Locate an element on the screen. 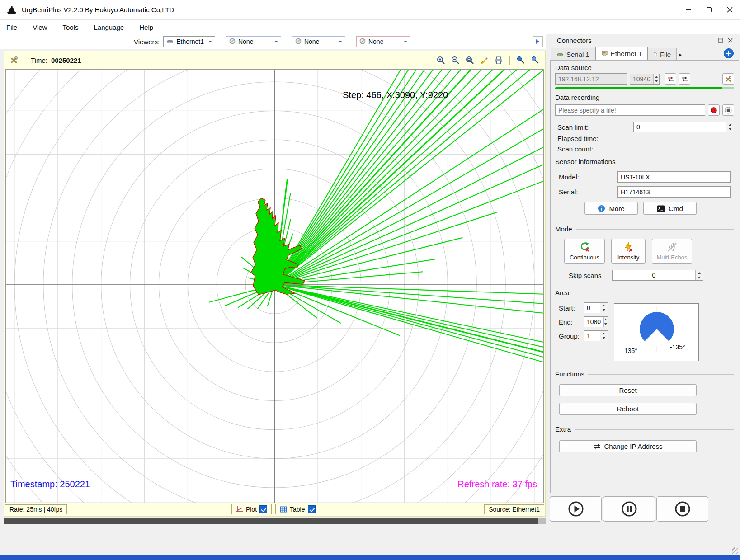 This screenshot has height=560, width=740. cmd-button: Cmd is located at coordinates (670, 208).